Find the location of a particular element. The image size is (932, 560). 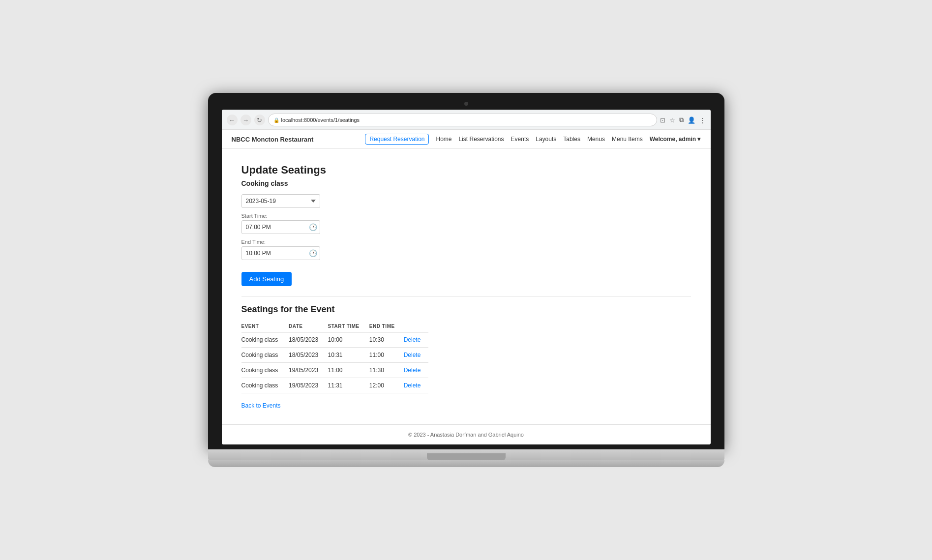

nav-welcome: Welcome, admin ▾ is located at coordinates (675, 139).